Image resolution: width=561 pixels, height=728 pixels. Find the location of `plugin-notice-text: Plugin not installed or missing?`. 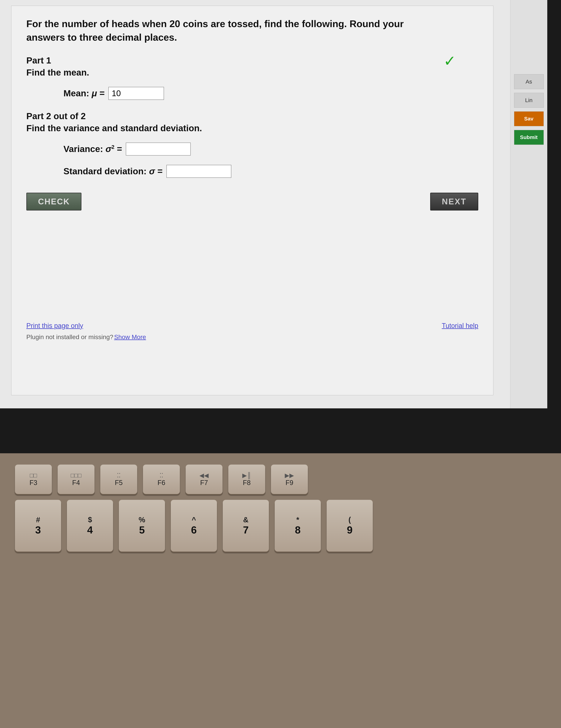

plugin-notice-text: Plugin not installed or missing? is located at coordinates (70, 337).